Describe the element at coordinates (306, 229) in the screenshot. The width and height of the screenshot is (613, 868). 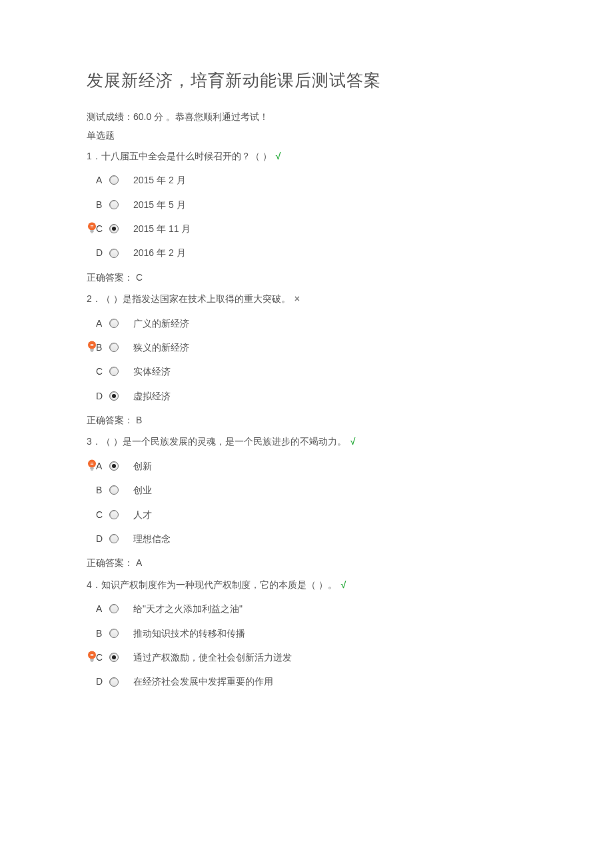
I see `option-row: C2015 年 11 月` at that location.